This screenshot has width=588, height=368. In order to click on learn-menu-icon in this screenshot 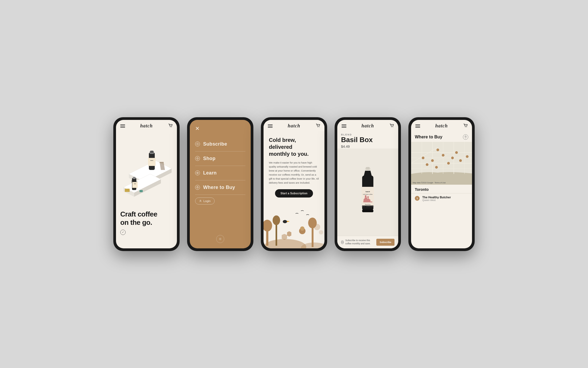, I will do `click(198, 173)`.